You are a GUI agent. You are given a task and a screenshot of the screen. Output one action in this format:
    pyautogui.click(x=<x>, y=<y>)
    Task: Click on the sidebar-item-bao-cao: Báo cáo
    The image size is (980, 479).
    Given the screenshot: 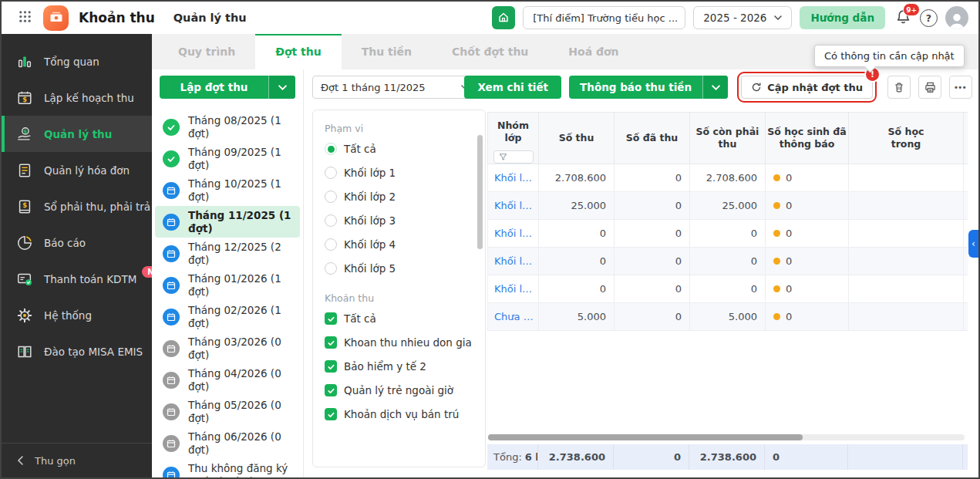 What is the action you would take?
    pyautogui.click(x=77, y=242)
    